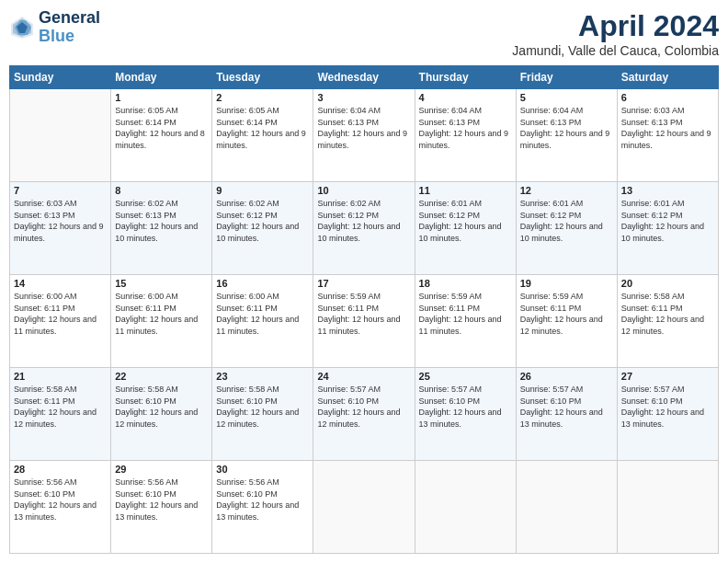  What do you see at coordinates (263, 376) in the screenshot?
I see `day-number: 23` at bounding box center [263, 376].